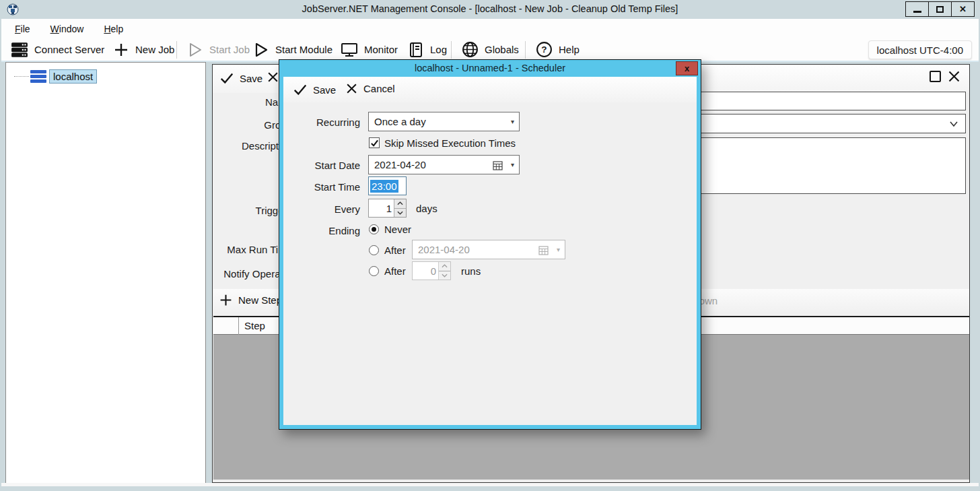  What do you see at coordinates (113, 29) in the screenshot?
I see `menu-help: Help` at bounding box center [113, 29].